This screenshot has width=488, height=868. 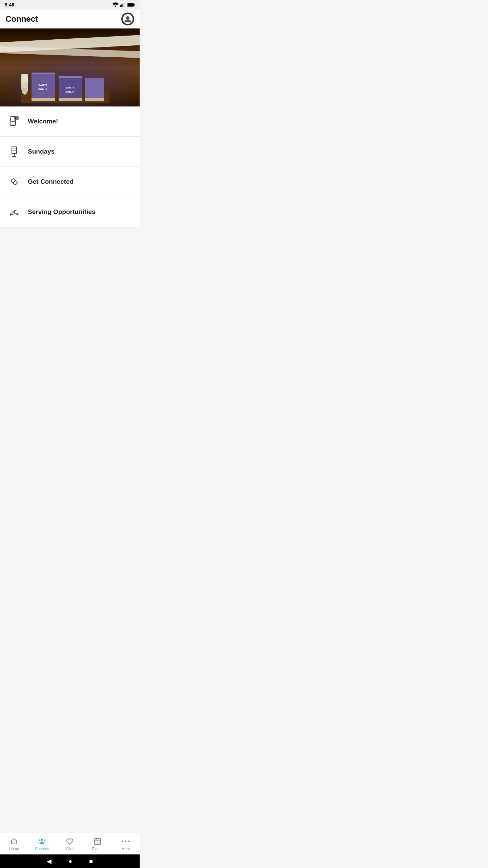 What do you see at coordinates (70, 67) in the screenshot?
I see `hero-background: SANTA BIBLIA SANTA BIBLIA` at bounding box center [70, 67].